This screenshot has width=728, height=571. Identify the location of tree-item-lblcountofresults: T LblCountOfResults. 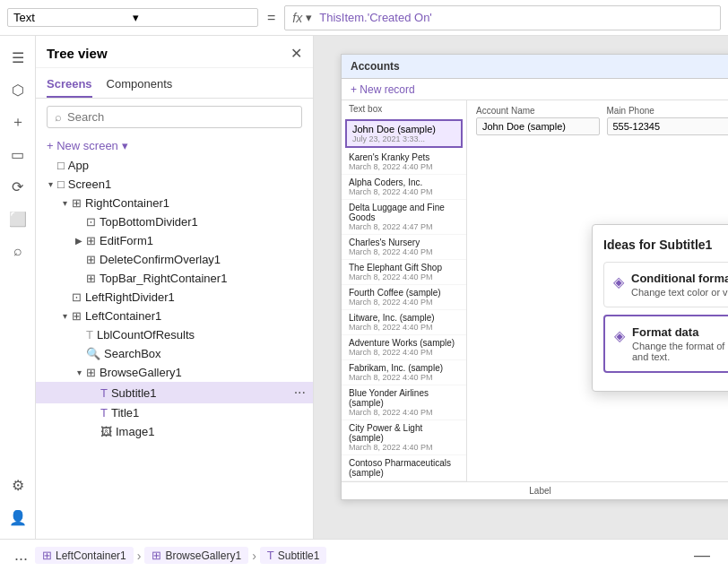
(174, 335).